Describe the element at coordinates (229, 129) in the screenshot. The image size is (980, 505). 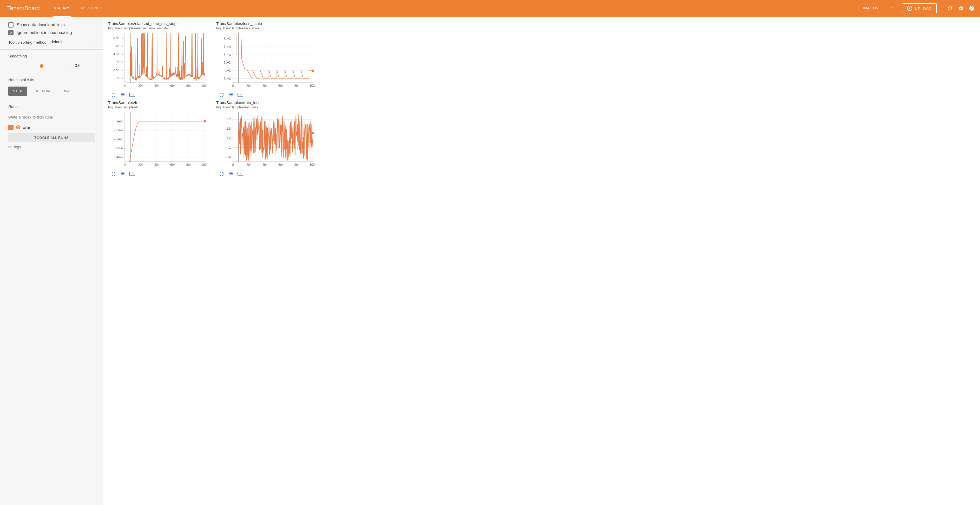
I see `svg-text: 1.8` at that location.